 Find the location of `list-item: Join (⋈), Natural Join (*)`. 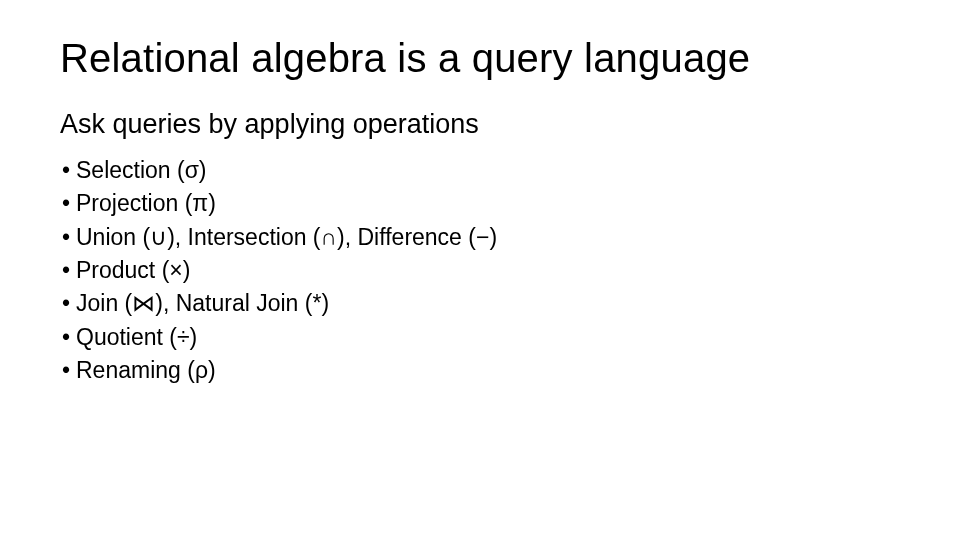

list-item: Join (⋈), Natural Join (*) is located at coordinates (481, 304).